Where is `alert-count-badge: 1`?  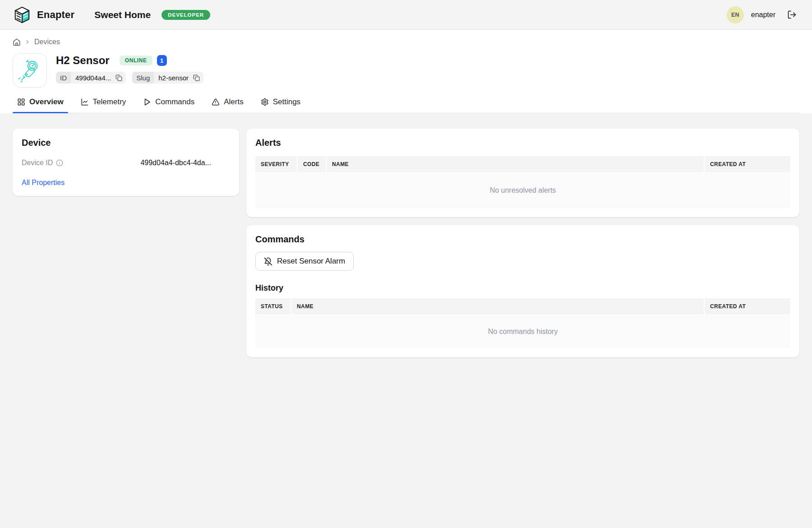
alert-count-badge: 1 is located at coordinates (162, 60).